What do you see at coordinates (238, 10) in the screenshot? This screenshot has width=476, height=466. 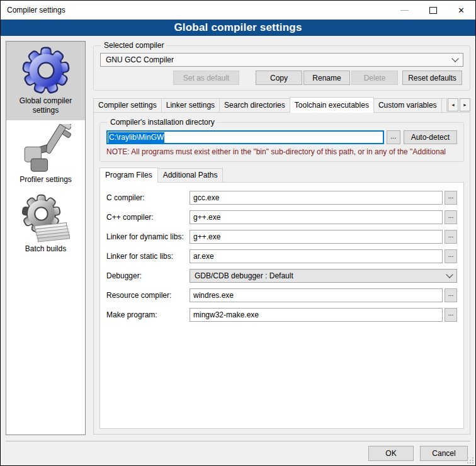 I see `titlebar: Compiler settings — ✕` at bounding box center [238, 10].